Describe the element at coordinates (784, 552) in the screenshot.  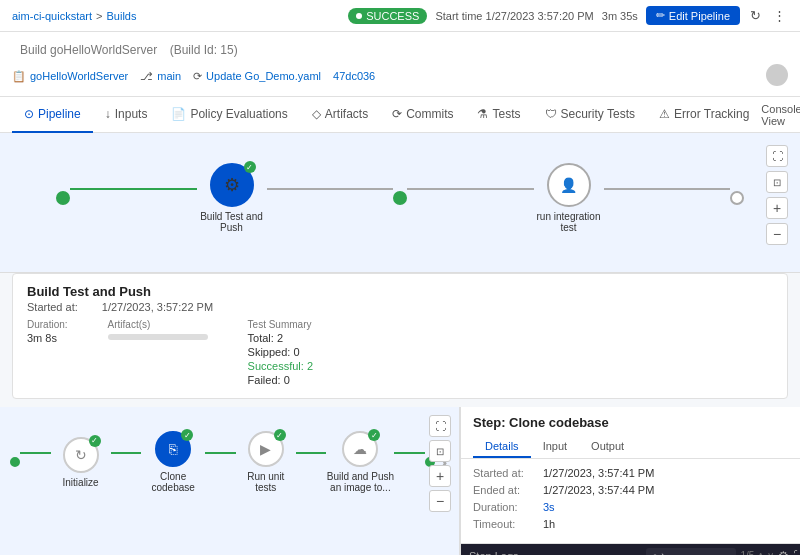
I see `logs-settings-btn: ⚙` at that location.